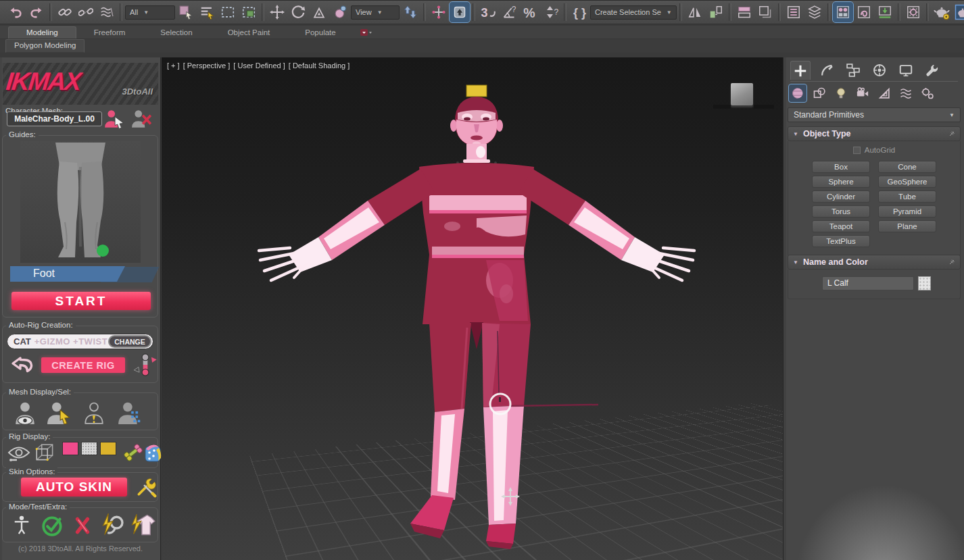  I want to click on window-crossing-toggle-icon, so click(249, 12).